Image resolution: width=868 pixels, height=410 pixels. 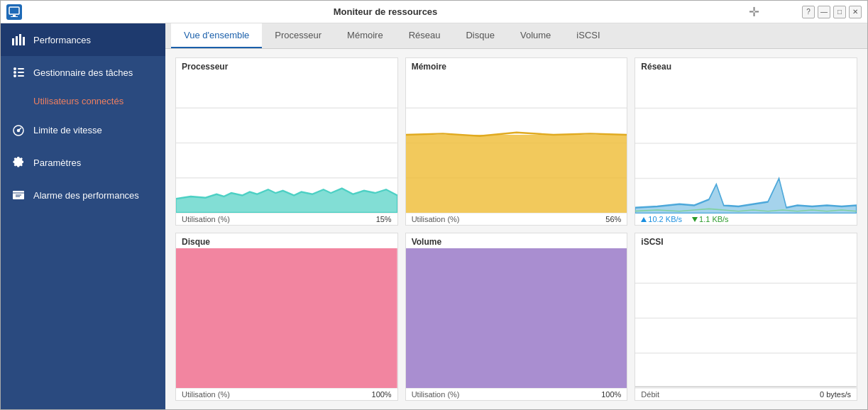 I want to click on chart-iscsi-footer-label: Débit, so click(x=650, y=394).